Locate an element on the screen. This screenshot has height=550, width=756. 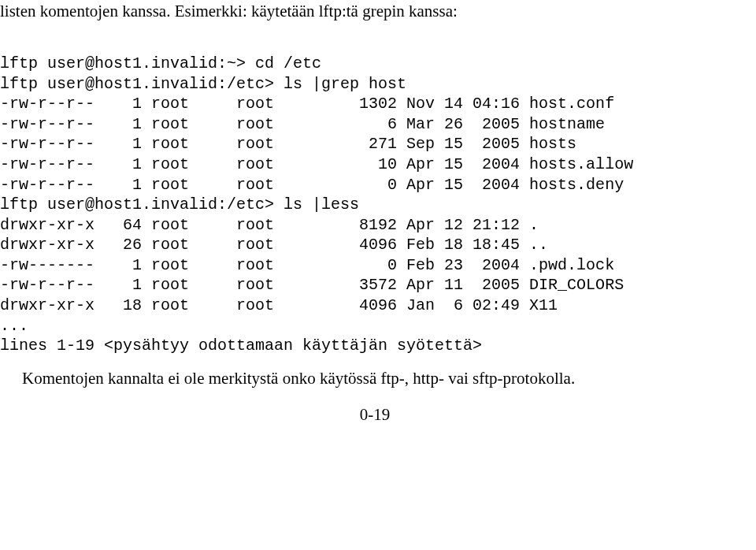
terminal-line: ... is located at coordinates (14, 326).